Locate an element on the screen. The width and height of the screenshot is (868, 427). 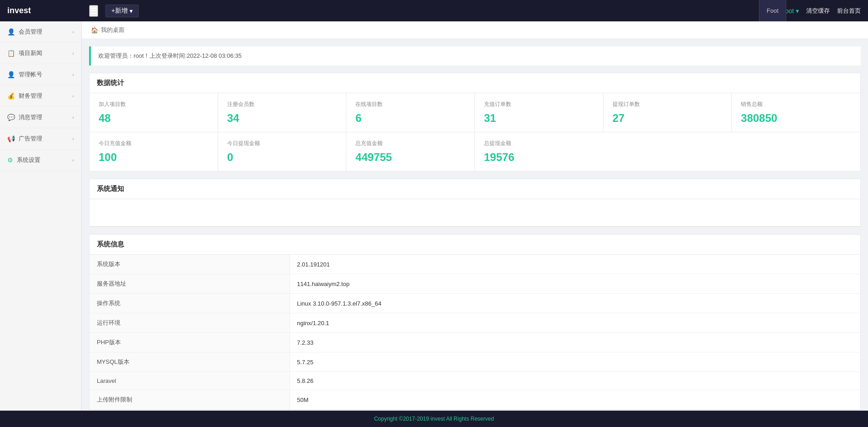
manage-account-icon: 👤 is located at coordinates (11, 75).